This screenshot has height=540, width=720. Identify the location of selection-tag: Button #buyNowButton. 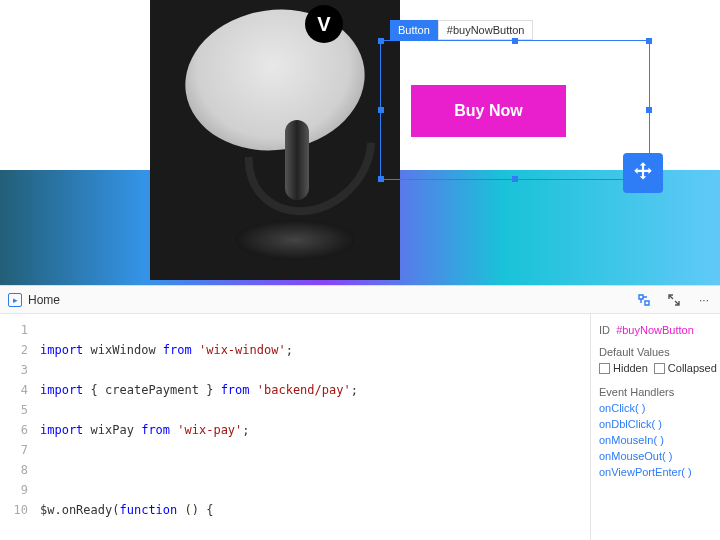
(462, 30).